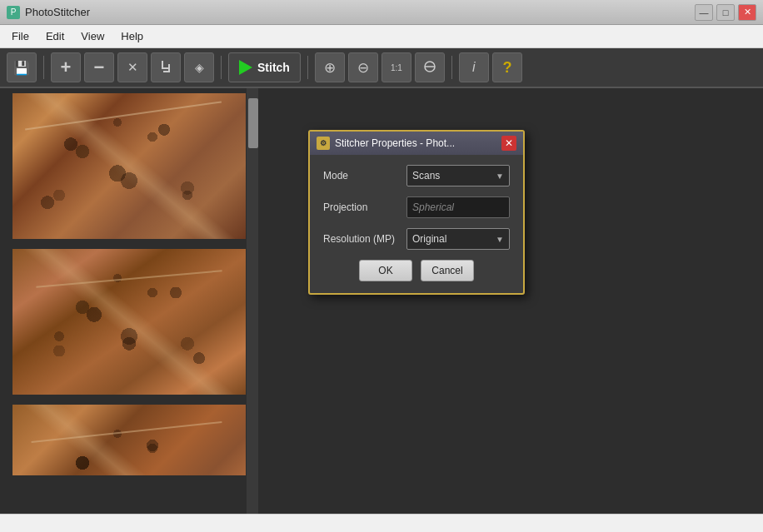 The height and width of the screenshot is (532, 763). What do you see at coordinates (474, 67) in the screenshot?
I see `info-icon: i` at bounding box center [474, 67].